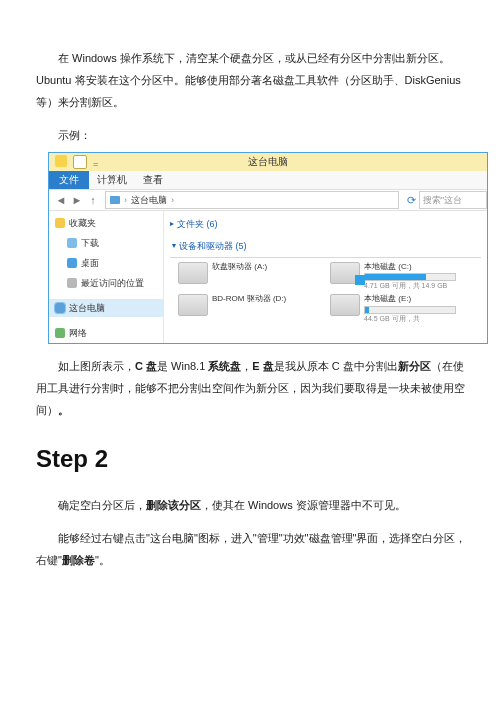 The width and height of the screenshot is (500, 707). Describe the element at coordinates (268, 162) in the screenshot. I see `window-title: 这台电脑` at that location.